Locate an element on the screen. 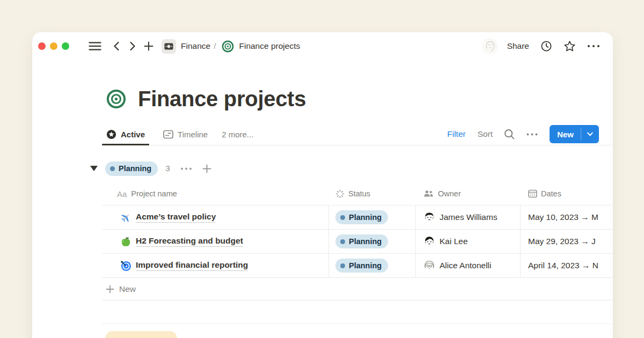 Image resolution: width=644 pixels, height=338 pixels. page-header: Finance projects is located at coordinates (206, 99).